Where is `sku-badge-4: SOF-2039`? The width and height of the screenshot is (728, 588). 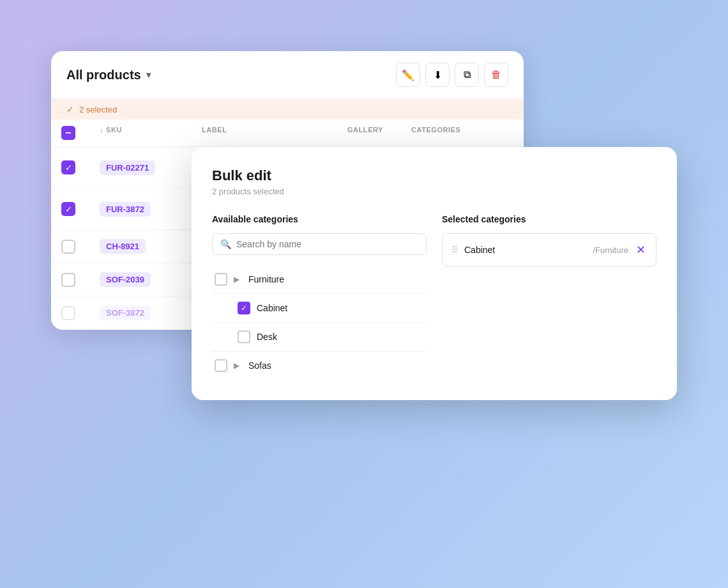 sku-badge-4: SOF-2039 is located at coordinates (125, 280).